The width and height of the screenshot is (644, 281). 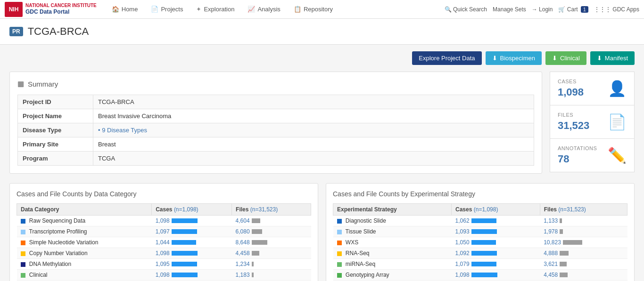 What do you see at coordinates (243, 264) in the screenshot?
I see `files-link: 1,234` at bounding box center [243, 264].